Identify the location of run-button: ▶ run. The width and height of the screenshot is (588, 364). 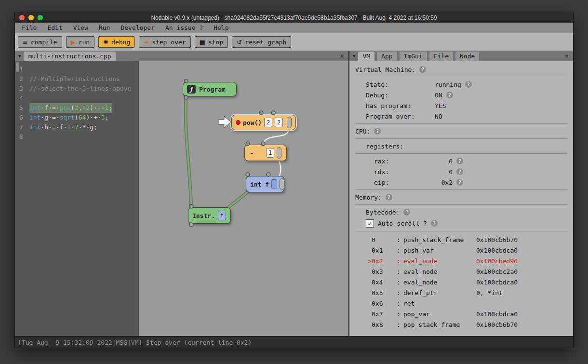
(80, 42).